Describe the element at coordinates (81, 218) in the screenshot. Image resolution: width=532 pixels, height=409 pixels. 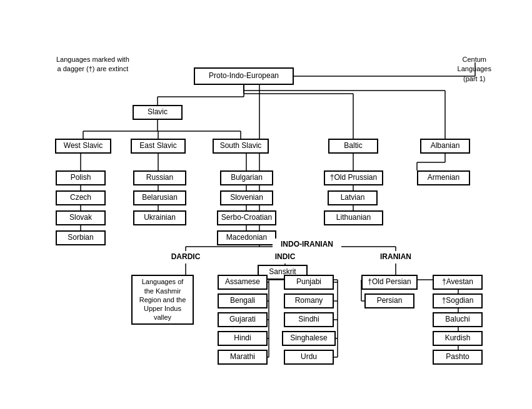
I see `node-slovak: Slovak` at that location.